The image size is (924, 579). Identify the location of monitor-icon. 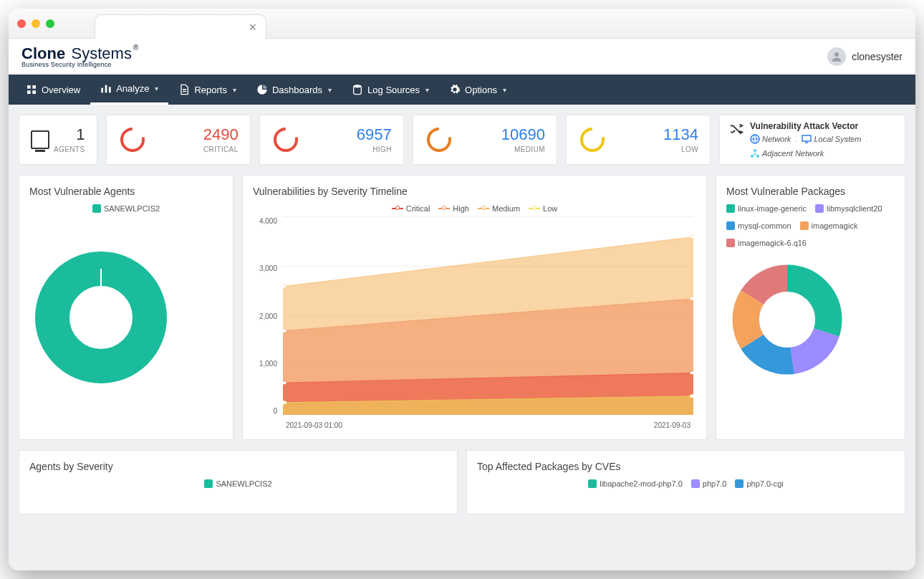
(40, 140).